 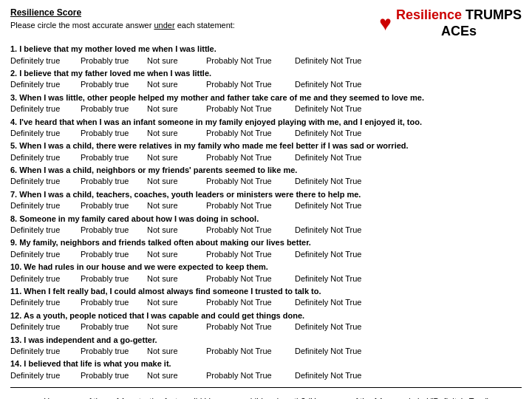 What do you see at coordinates (177, 375) in the screenshot?
I see `option-not-sure-14: Not sure` at bounding box center [177, 375].